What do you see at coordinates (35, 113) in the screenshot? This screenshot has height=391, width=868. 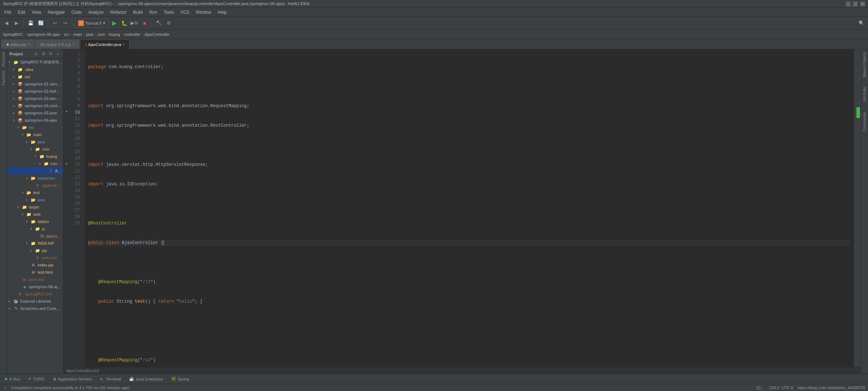 I see `tree-item-sm05: ▸ 📦 springmvc-05-json` at bounding box center [35, 113].